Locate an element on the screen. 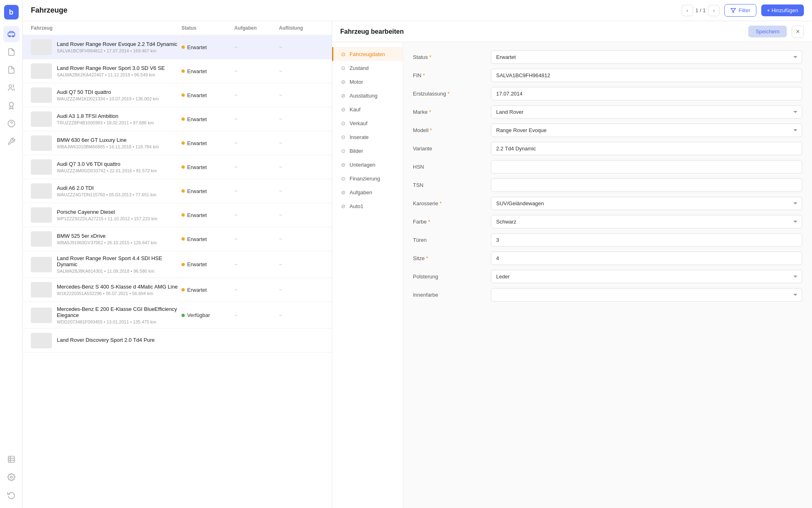 This screenshot has height=508, width=812. add-button: + Hinzufügen is located at coordinates (783, 11).